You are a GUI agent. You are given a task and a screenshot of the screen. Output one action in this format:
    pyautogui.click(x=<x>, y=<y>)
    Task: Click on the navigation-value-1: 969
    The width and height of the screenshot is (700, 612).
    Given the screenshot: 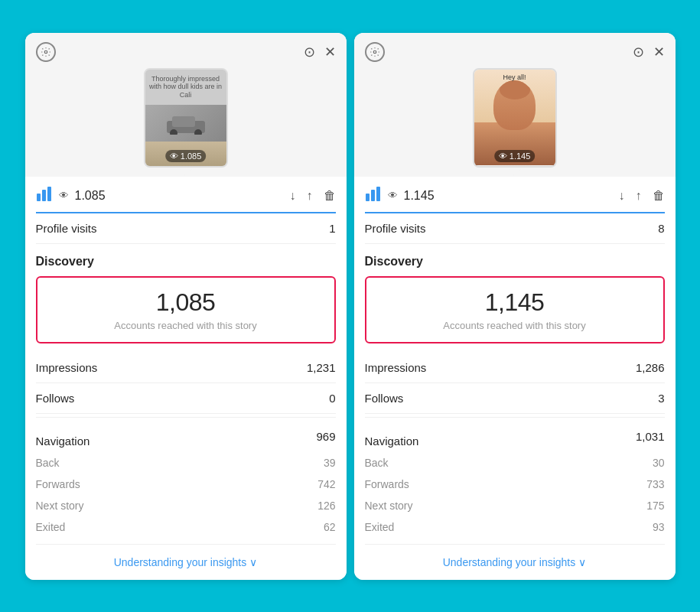 What is the action you would take?
    pyautogui.click(x=326, y=436)
    